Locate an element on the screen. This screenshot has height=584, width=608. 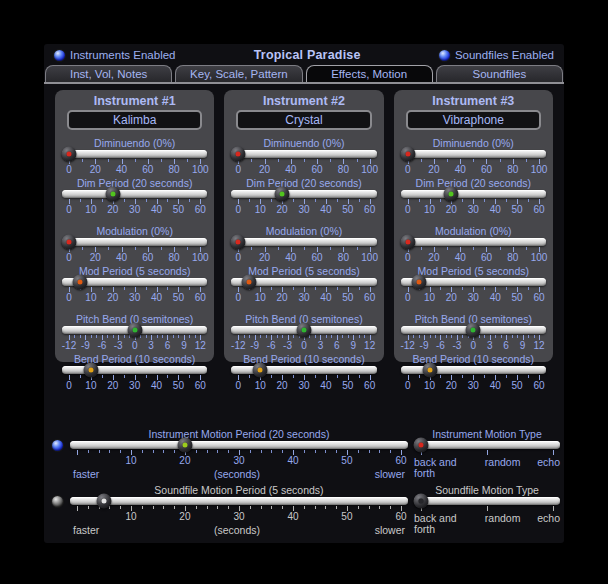
tab-effects-motion: Effects, Motion is located at coordinates (370, 74).